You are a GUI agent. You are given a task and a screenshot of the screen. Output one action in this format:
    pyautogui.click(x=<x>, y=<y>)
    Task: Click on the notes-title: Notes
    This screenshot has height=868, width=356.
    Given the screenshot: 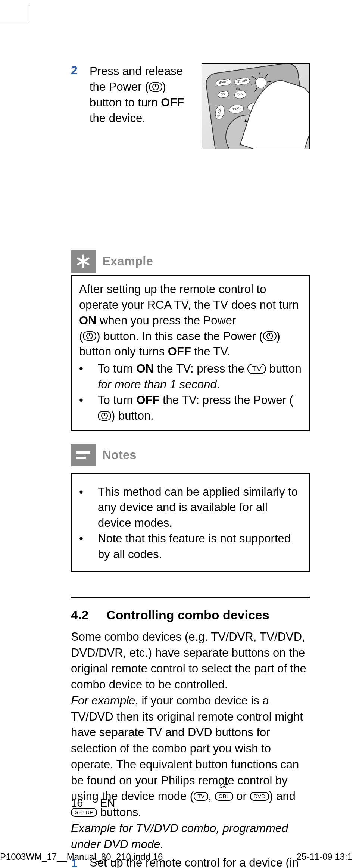 What is the action you would take?
    pyautogui.click(x=119, y=455)
    